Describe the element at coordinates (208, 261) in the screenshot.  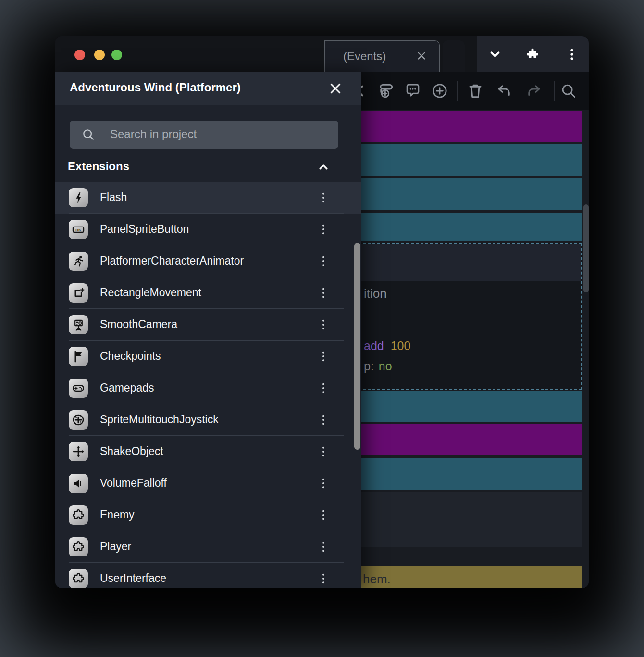
I see `list-item-platformercharacteranimator: PlatformerCharacterAnimator` at that location.